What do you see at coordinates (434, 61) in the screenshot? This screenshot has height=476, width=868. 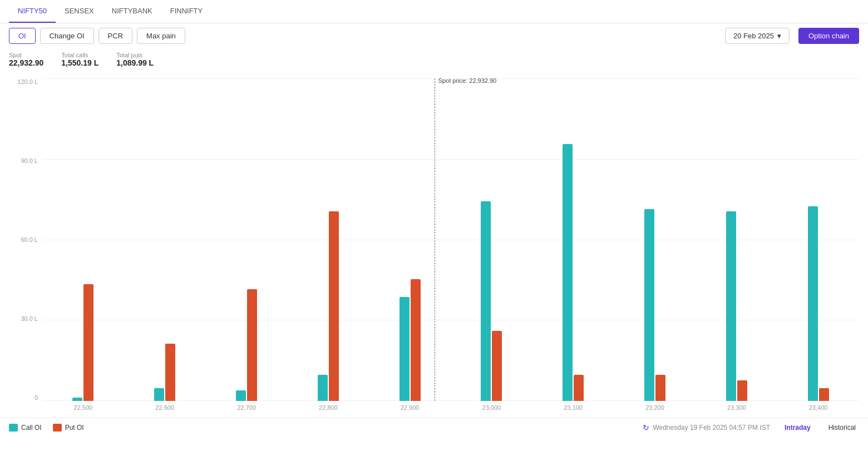 I see `stats-row: Spot 22,932.90 Total calls 1,550.19 L To…` at bounding box center [434, 61].